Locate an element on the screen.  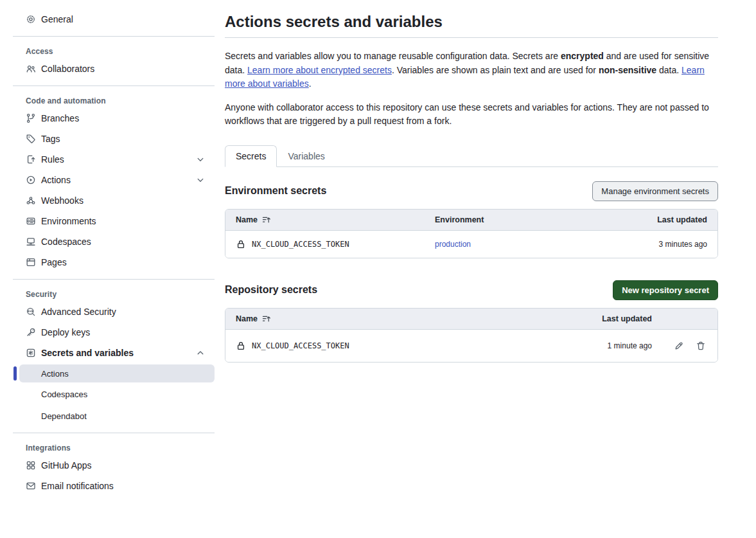
sidebar-item-general: General is located at coordinates (114, 19).